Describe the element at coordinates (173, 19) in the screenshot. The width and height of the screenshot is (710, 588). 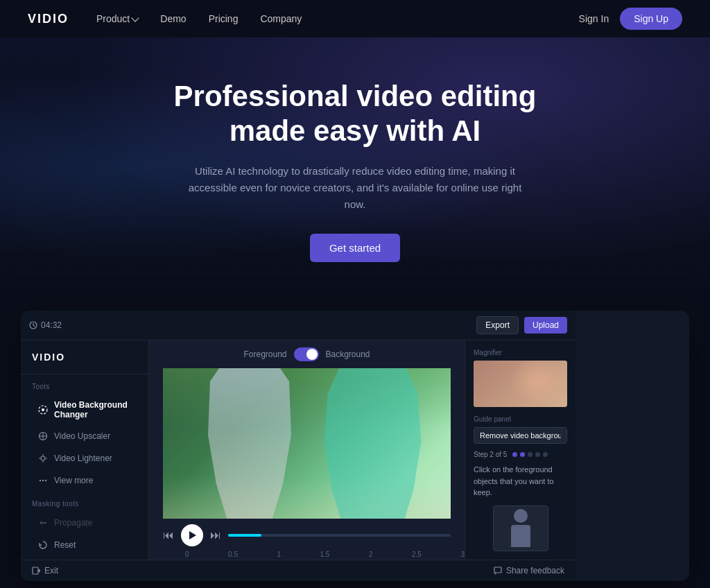
I see `nav-item-demo: Demo` at that location.